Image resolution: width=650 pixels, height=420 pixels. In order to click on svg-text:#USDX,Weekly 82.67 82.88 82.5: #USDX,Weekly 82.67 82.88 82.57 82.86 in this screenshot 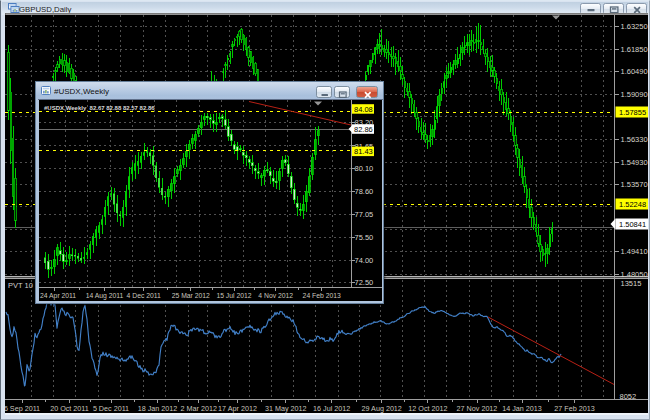, I will do `click(100, 108)`.